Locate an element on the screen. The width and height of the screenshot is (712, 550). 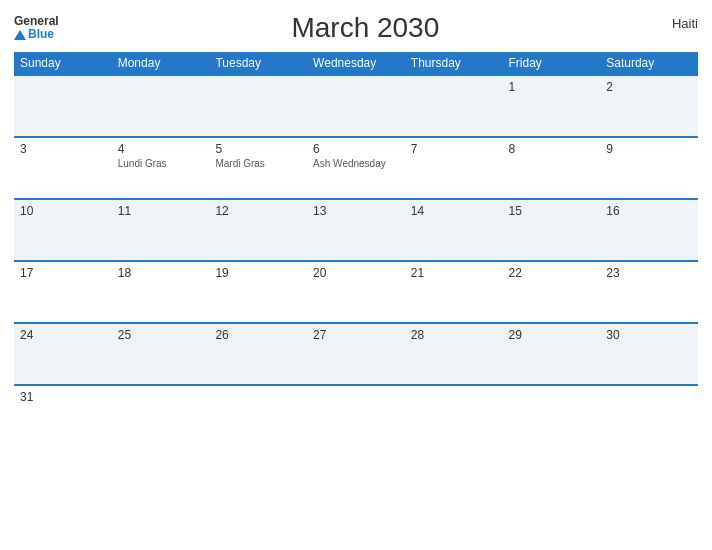
logo-triangle-icon is located at coordinates (20, 35).